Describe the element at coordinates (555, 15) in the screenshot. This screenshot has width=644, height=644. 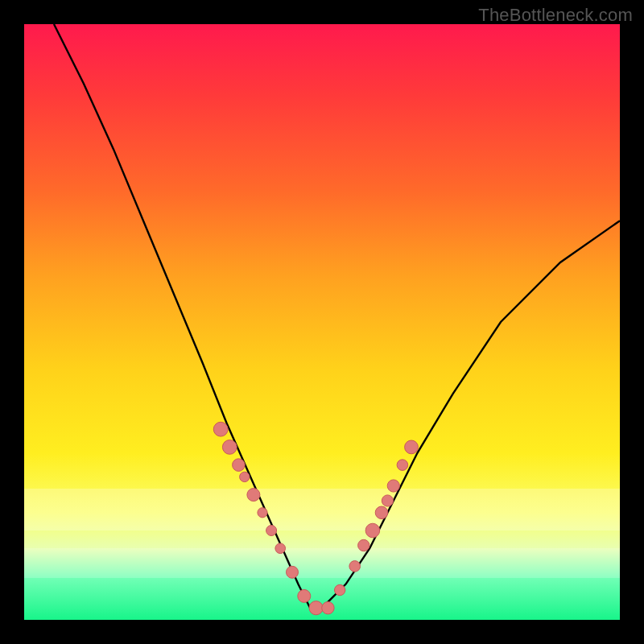
I see `attribution-text: TheBottleneck.com` at that location.